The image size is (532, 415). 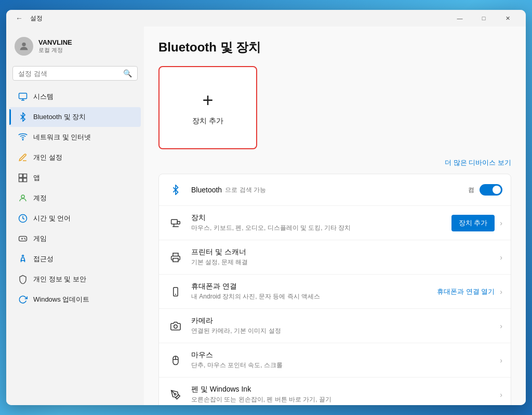 What do you see at coordinates (470, 292) in the screenshot?
I see `phone-row-right: 휴대폰과 연결 열기›` at bounding box center [470, 292].